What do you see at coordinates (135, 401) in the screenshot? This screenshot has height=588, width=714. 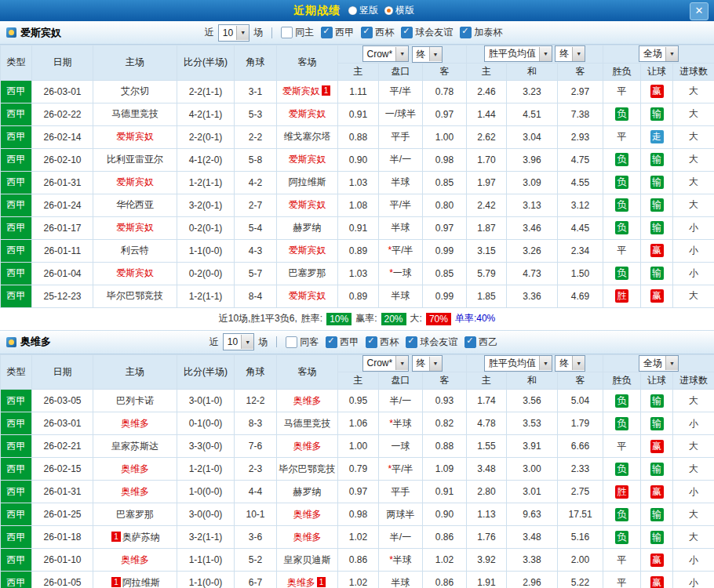 I see `team-name: 巴列卡诺` at bounding box center [135, 401].